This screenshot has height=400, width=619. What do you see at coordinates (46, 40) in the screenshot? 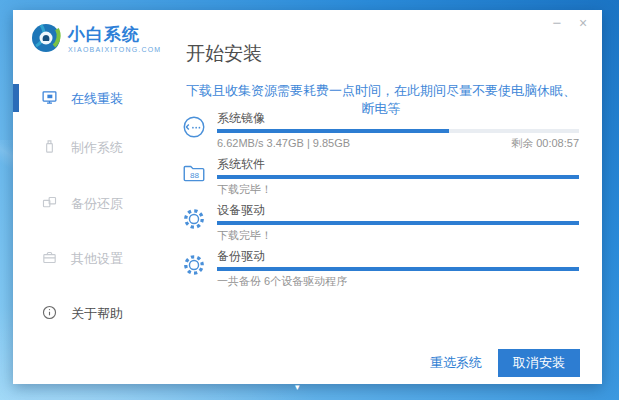
I see `globe-logo-icon` at bounding box center [46, 40].